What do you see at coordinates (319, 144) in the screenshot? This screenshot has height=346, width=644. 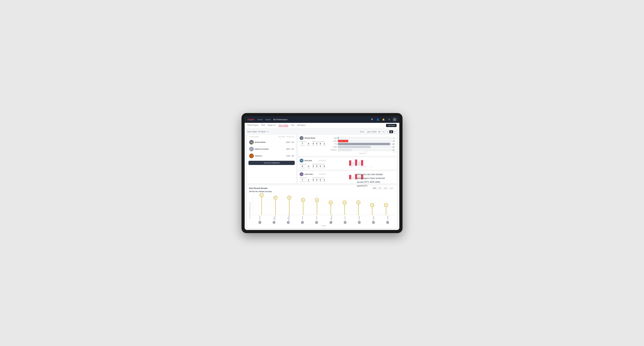 I see `activities-row: 0 OTT 0 APP` at bounding box center [319, 144].